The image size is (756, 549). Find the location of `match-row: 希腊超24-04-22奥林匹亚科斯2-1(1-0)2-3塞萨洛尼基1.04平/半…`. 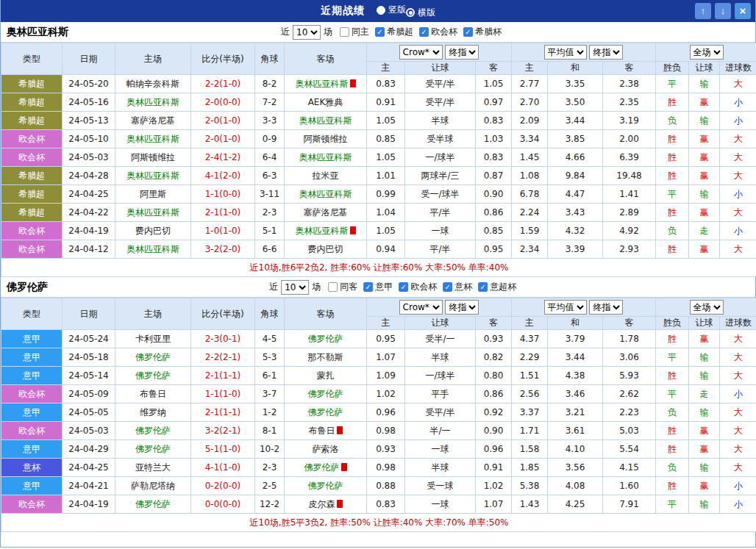

match-row: 希腊超24-04-22奥林匹亚科斯2-1(1-0)2-3塞萨洛尼基1.04平/半… is located at coordinates (379, 213).